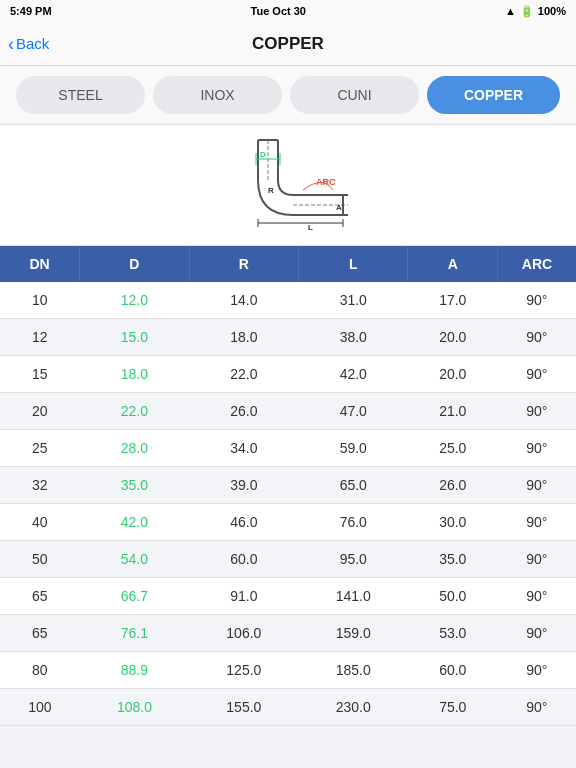 The width and height of the screenshot is (576, 768). I want to click on table-header: DN D R L A ARC, so click(288, 264).